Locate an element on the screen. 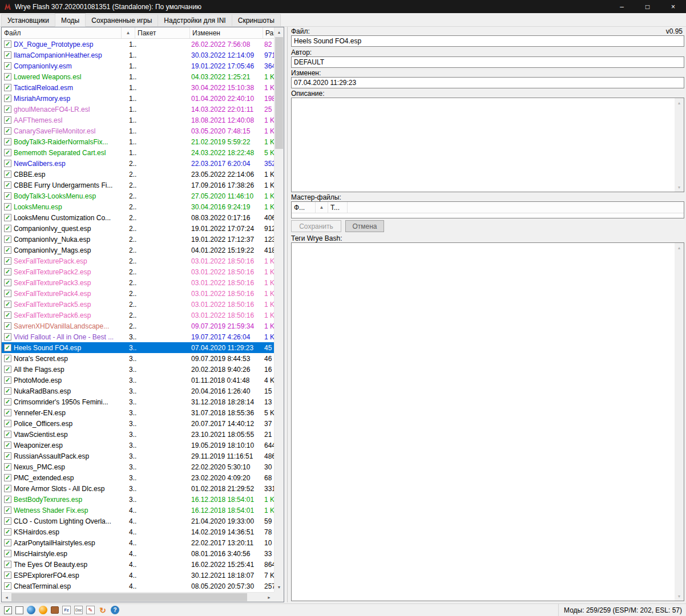 This screenshot has width=686, height=616. doc-badge-icon: Doc is located at coordinates (79, 610).